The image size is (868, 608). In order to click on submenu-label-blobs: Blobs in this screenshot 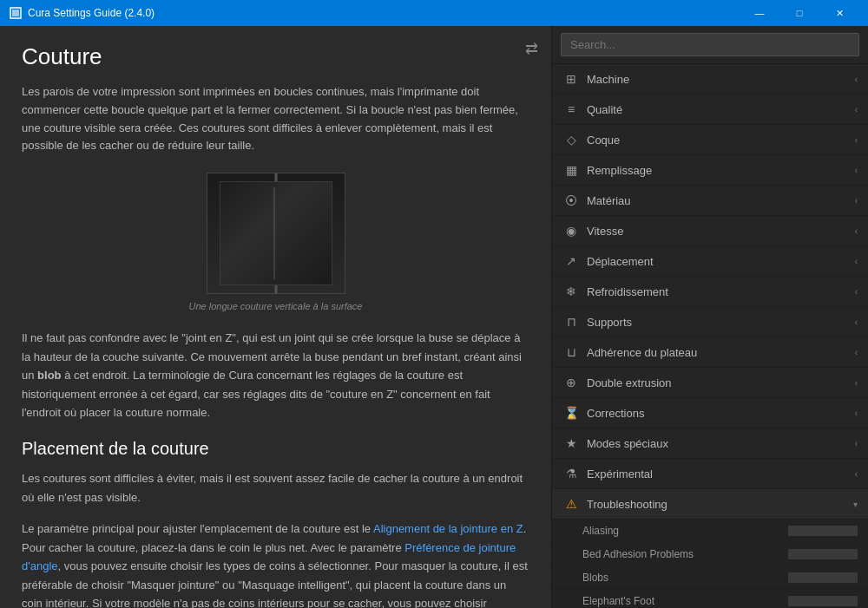, I will do `click(595, 578)`.